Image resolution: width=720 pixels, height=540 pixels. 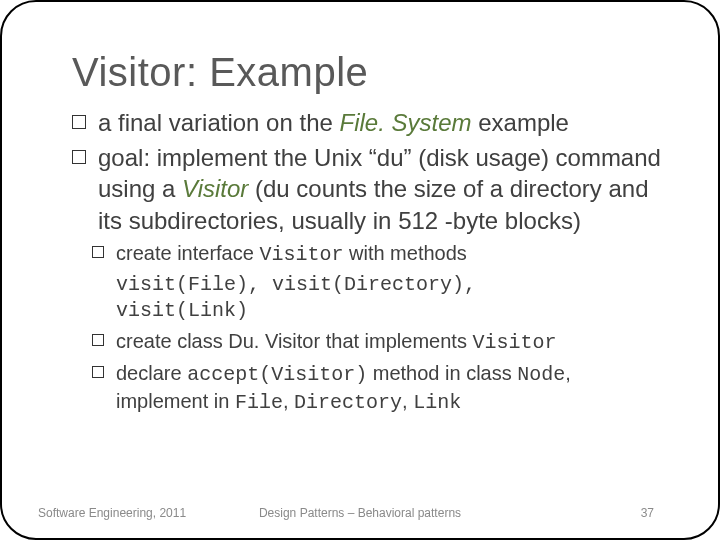 I want to click on text-italic: Visitor, so click(x=215, y=188).